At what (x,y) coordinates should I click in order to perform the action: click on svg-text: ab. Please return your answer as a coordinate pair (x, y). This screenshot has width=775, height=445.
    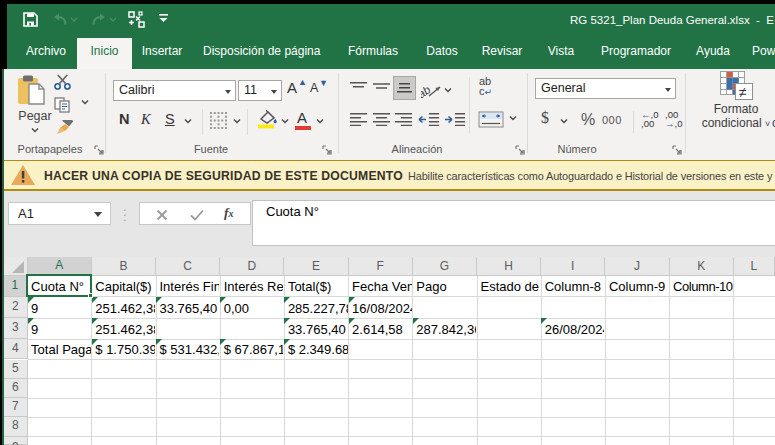
    Looking at the image, I should click on (427, 91).